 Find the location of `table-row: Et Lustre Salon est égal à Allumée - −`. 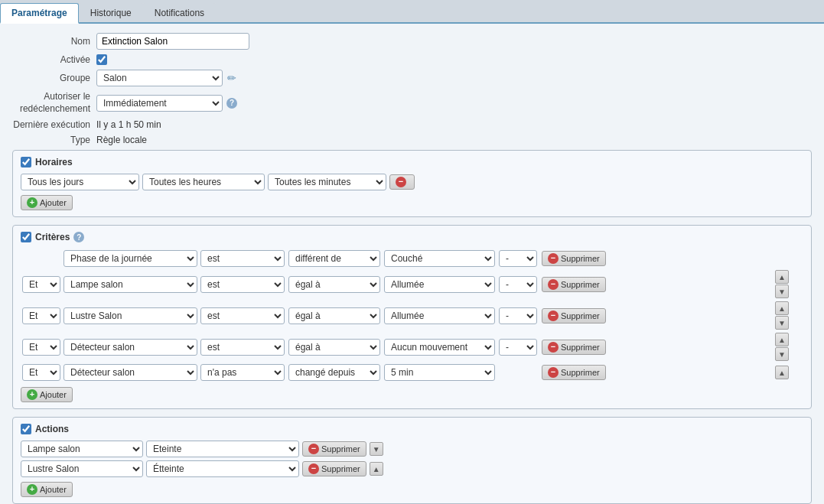

table-row: Et Lustre Salon est égal à Allumée - − is located at coordinates (412, 315).